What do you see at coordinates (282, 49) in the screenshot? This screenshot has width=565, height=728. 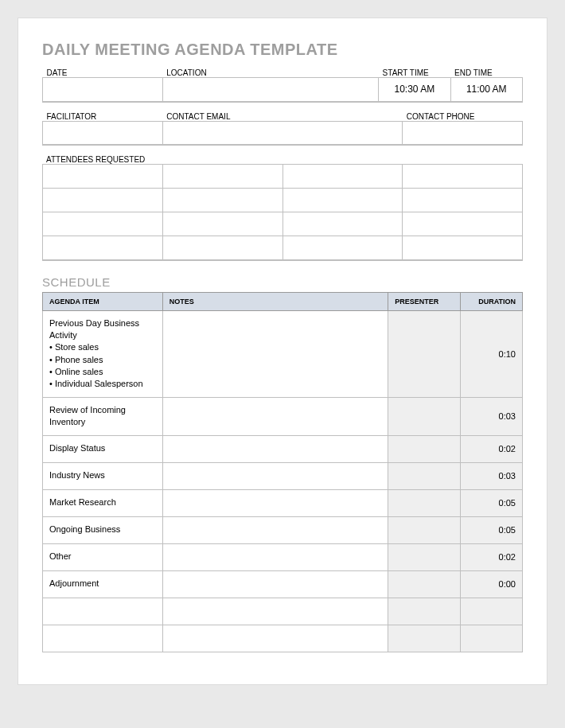 I see `page-title: DAILY MEETING AGENDA TEMPLATE` at bounding box center [282, 49].